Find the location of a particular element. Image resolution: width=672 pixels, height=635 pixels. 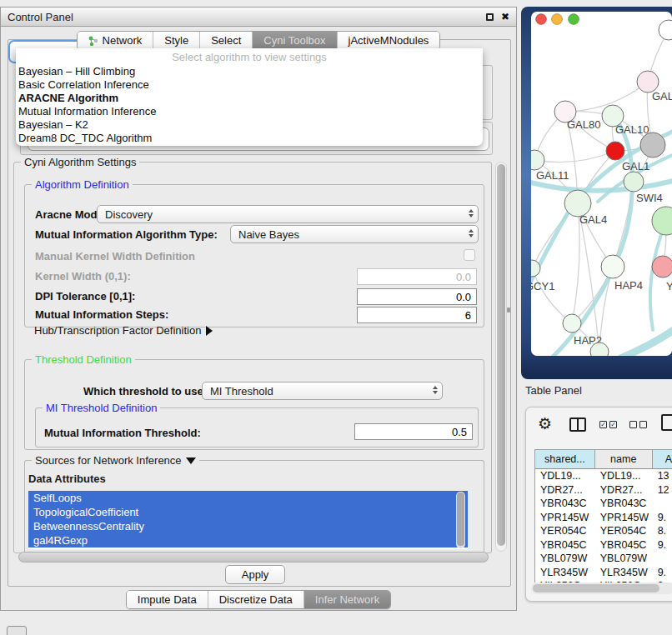

node-GAL11 is located at coordinates (534, 160).